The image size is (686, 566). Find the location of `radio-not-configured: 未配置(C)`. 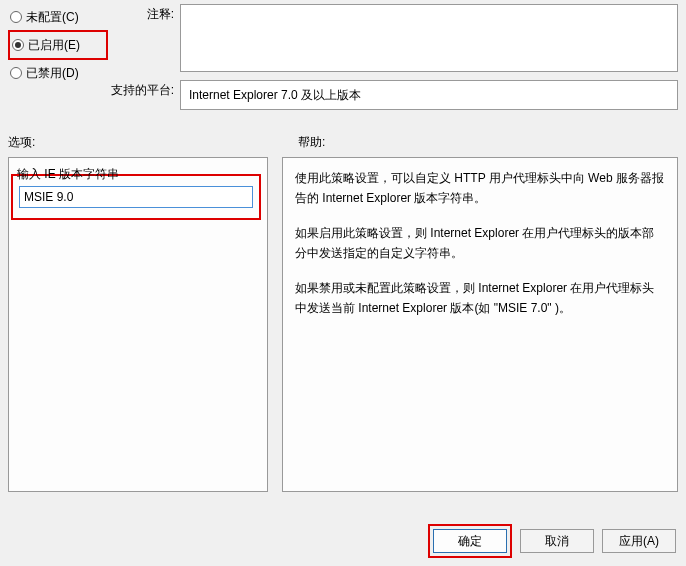

radio-not-configured: 未配置(C) is located at coordinates (58, 17).